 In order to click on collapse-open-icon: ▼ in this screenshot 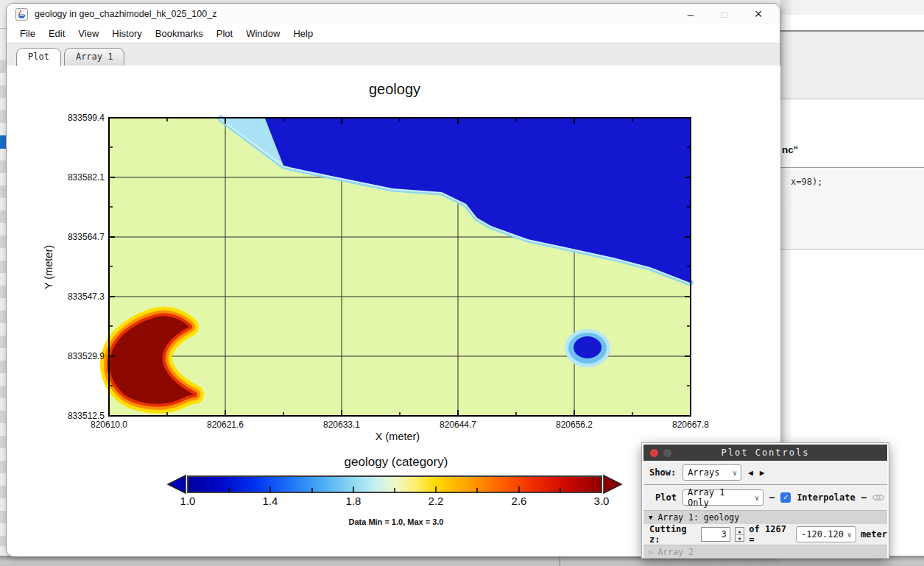, I will do `click(651, 517)`.